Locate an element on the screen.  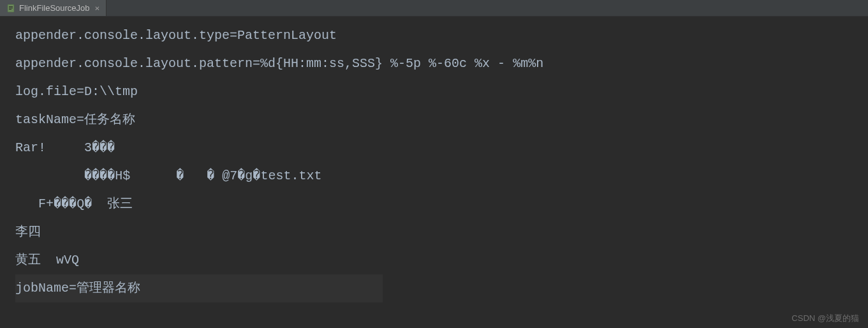
file-icon is located at coordinates (11, 8).